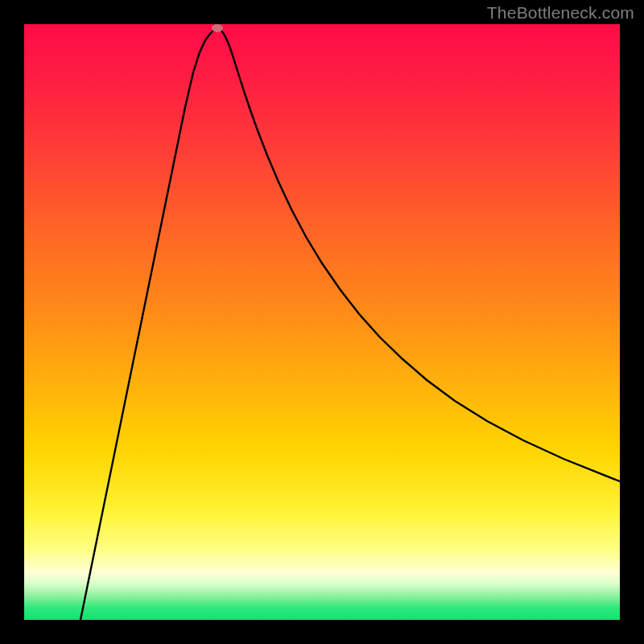 This screenshot has height=644, width=644. I want to click on watermark-text: TheBottleneck.com, so click(560, 13).